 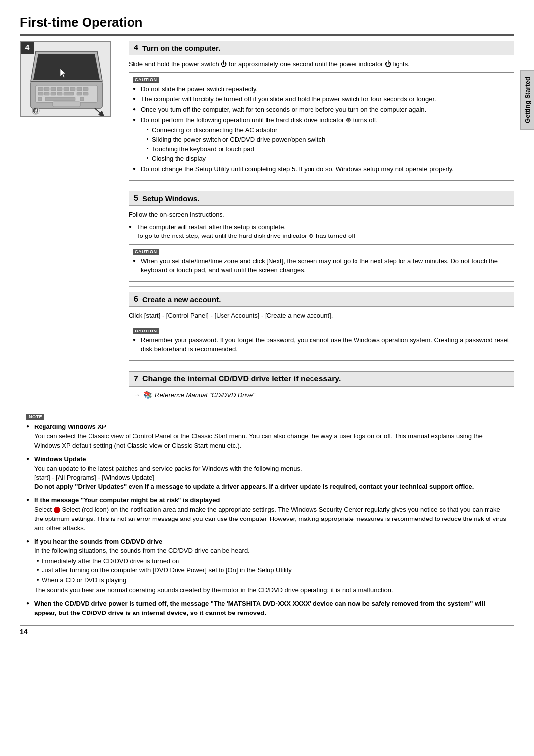 What do you see at coordinates (270, 519) in the screenshot?
I see `note-item-3-body: Select Select (red icon) on the notifica…` at bounding box center [270, 519].